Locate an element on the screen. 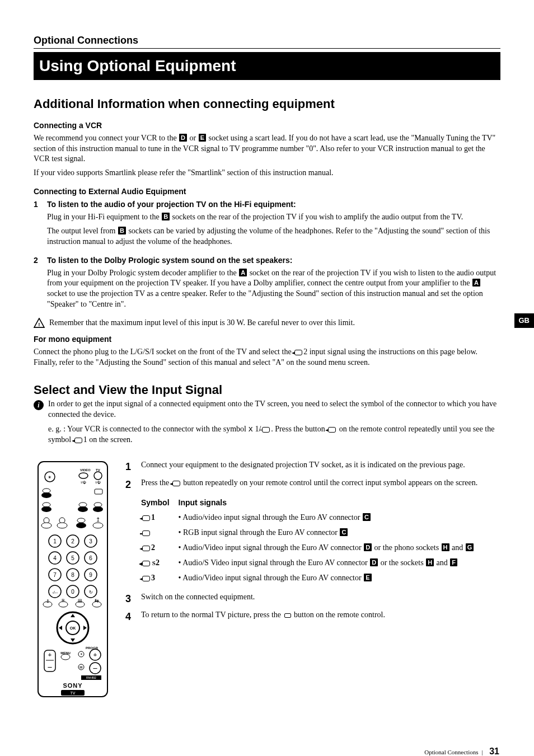 Image resolution: width=534 pixels, height=756 pixels. svg-text: 7 is located at coordinates (55, 575).